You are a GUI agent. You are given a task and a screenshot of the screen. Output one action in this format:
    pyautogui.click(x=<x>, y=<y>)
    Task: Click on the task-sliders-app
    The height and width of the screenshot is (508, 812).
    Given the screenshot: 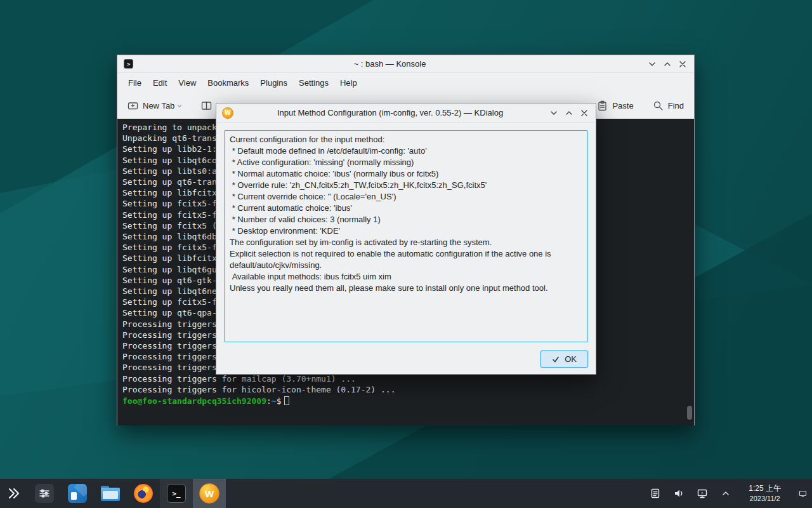 What is the action you would take?
    pyautogui.click(x=44, y=493)
    